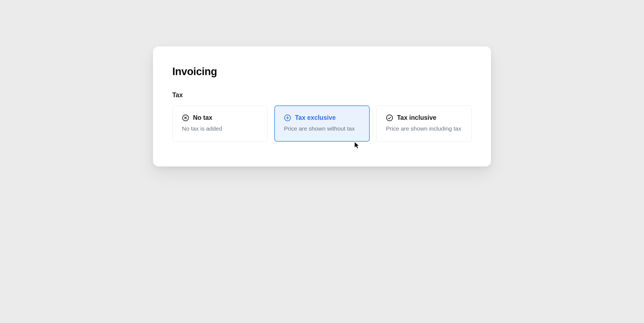 The height and width of the screenshot is (323, 644). I want to click on option-description: No tax is added, so click(220, 129).